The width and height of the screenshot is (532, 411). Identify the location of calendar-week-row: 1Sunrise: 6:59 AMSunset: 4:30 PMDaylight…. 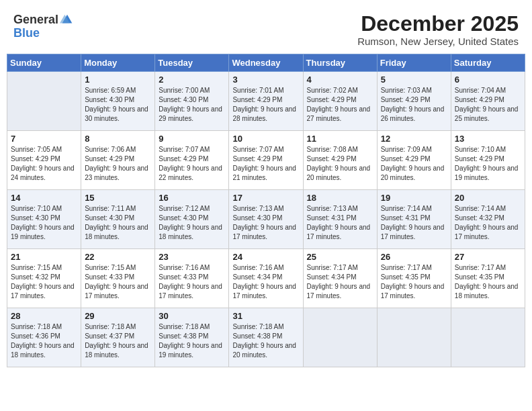
(266, 101).